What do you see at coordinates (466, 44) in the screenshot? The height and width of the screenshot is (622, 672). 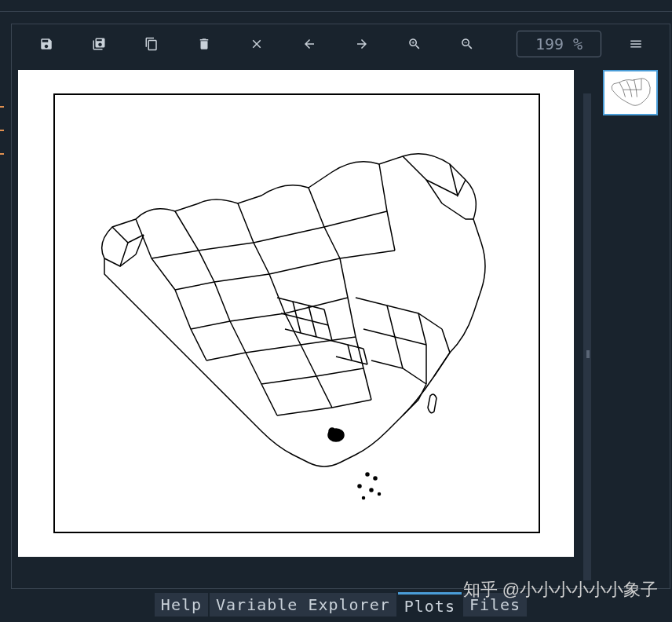 I see `zoom-out-button` at bounding box center [466, 44].